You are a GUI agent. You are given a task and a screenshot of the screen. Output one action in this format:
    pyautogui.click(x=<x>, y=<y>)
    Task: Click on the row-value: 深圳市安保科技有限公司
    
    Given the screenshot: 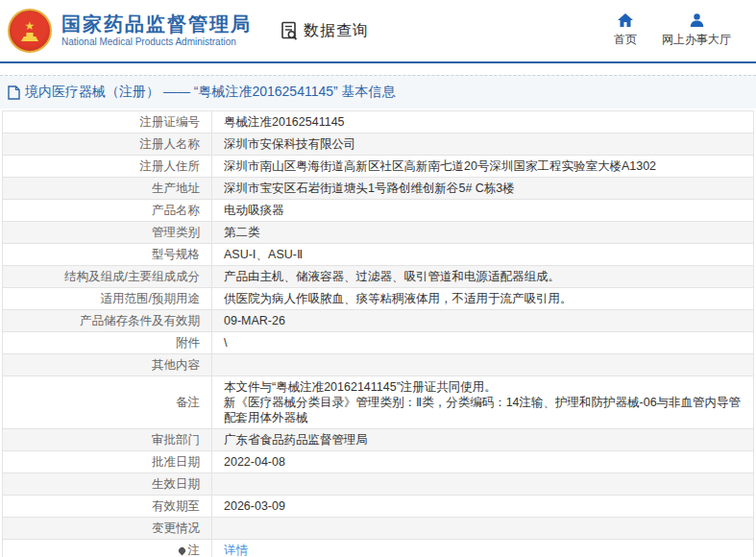 What is the action you would take?
    pyautogui.click(x=483, y=144)
    